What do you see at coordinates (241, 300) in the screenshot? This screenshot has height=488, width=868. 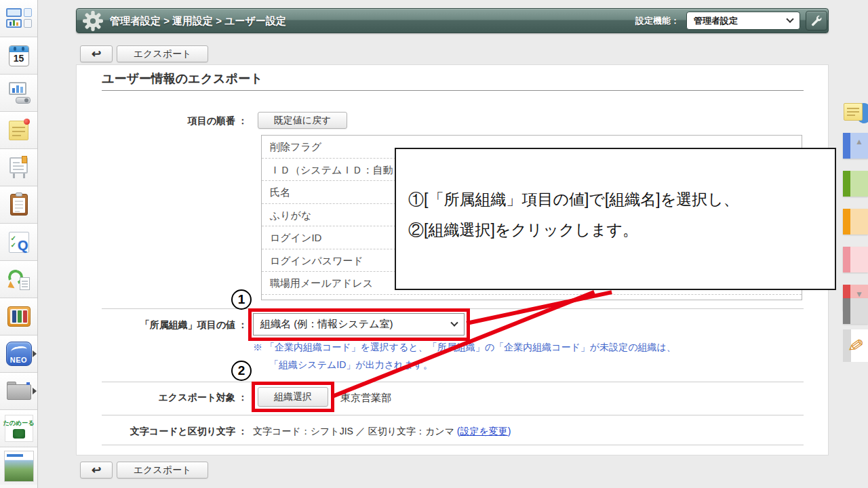 I see `step-number: 1` at bounding box center [241, 300].